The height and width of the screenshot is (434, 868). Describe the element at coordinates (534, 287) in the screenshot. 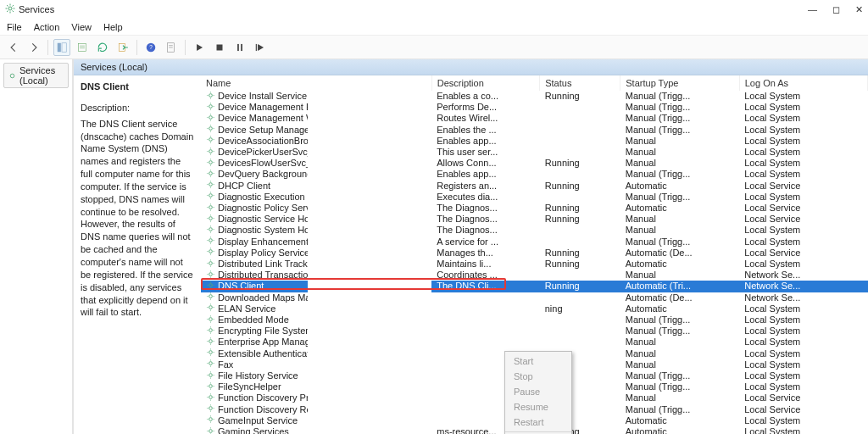

I see `table-row: DNS ClientThe DNS Cli...RunningAutomatic…` at that location.